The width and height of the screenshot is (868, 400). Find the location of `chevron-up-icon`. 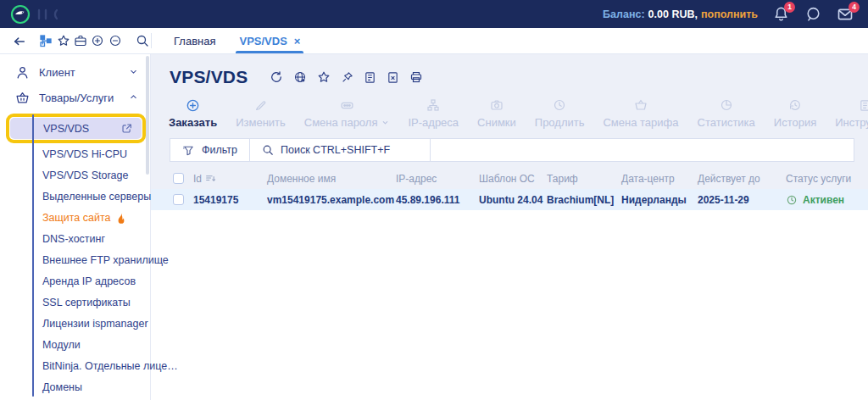

chevron-up-icon is located at coordinates (134, 98).